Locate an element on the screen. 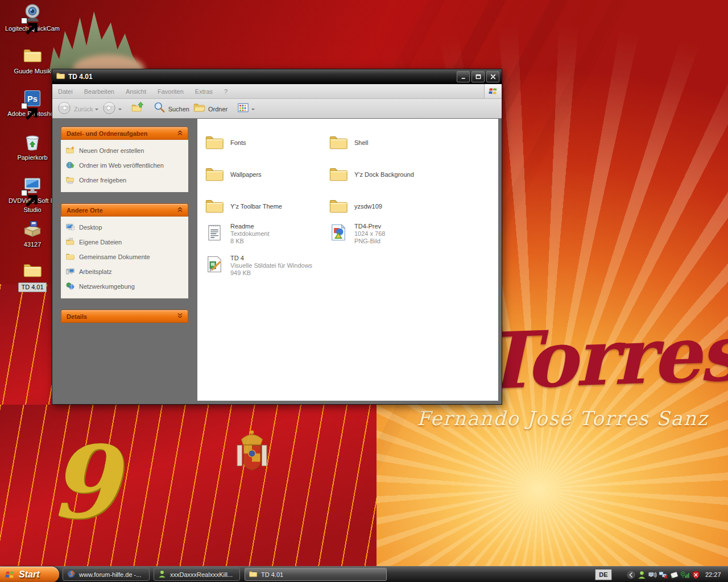 The height and width of the screenshot is (582, 728). task-link-desktop: Desktop is located at coordinates (125, 227).